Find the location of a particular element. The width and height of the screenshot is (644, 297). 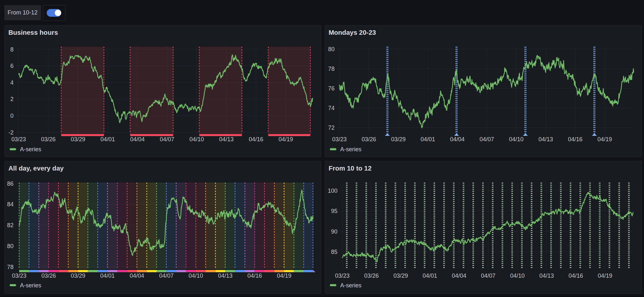

svg-text: 85 is located at coordinates (334, 252).